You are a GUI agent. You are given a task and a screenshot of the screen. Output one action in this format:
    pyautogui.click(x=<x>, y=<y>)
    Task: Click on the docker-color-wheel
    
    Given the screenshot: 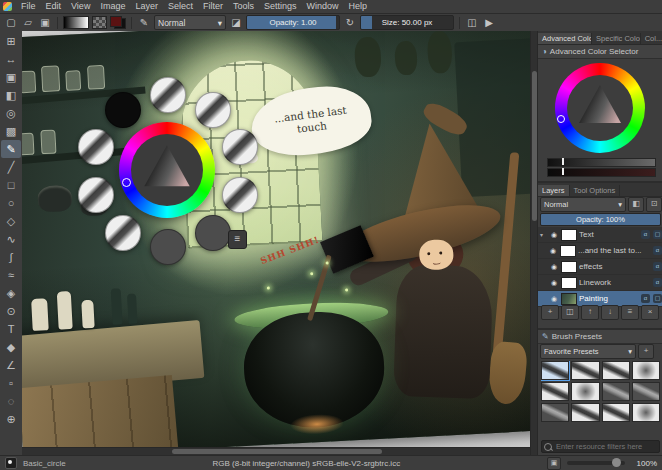 What is the action you would take?
    pyautogui.click(x=600, y=108)
    